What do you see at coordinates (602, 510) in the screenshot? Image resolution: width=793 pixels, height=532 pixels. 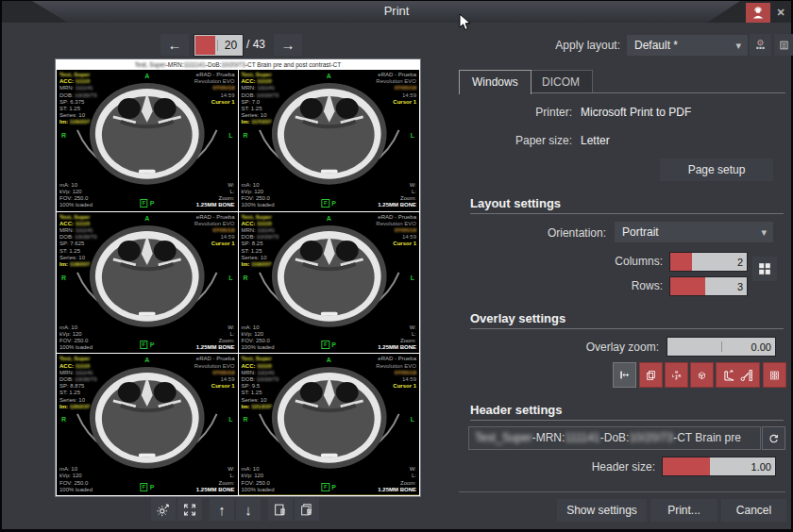 I see `show-settings-button: Show settings` at bounding box center [602, 510].